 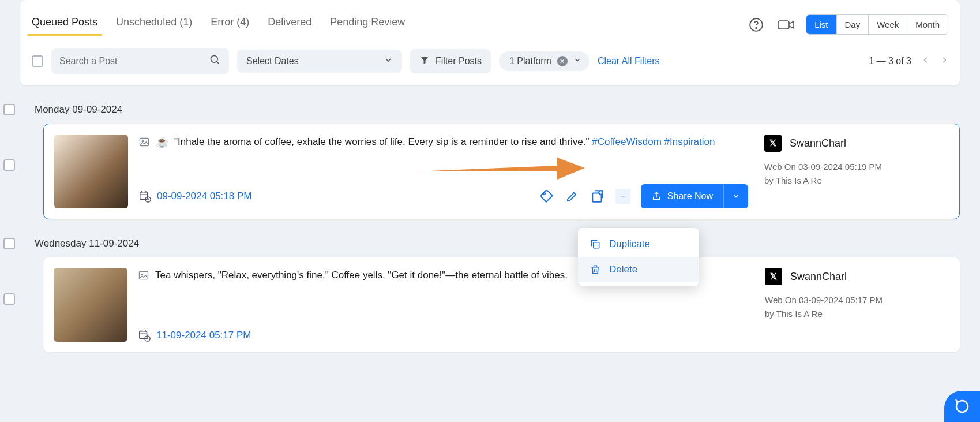 What do you see at coordinates (443, 171) in the screenshot?
I see `post-body: ☕ "Inhale the aroma of coffee, exhale th…` at bounding box center [443, 171].